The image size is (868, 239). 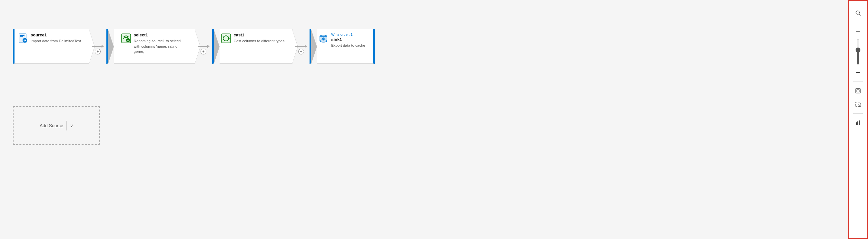 What do you see at coordinates (194, 46) in the screenshot?
I see `pipeline-group: source1 Import data from DelimitedText +` at bounding box center [194, 46].